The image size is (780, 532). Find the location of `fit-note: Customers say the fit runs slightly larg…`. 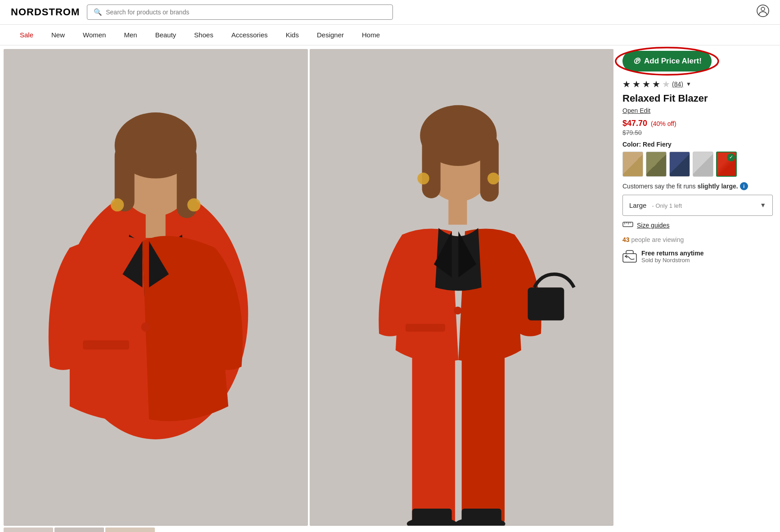

fit-note: Customers say the fit runs slightly larg… is located at coordinates (698, 186).